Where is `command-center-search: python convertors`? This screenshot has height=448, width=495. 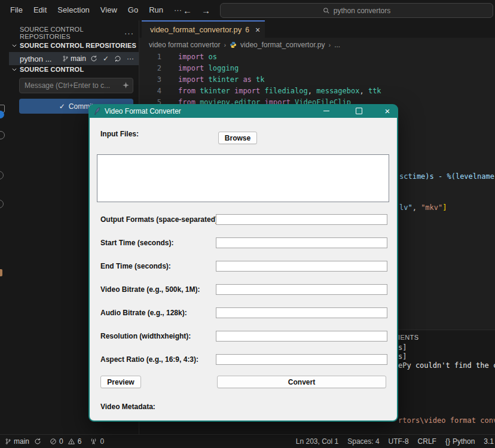
command-center-search: python convertors is located at coordinates (356, 11).